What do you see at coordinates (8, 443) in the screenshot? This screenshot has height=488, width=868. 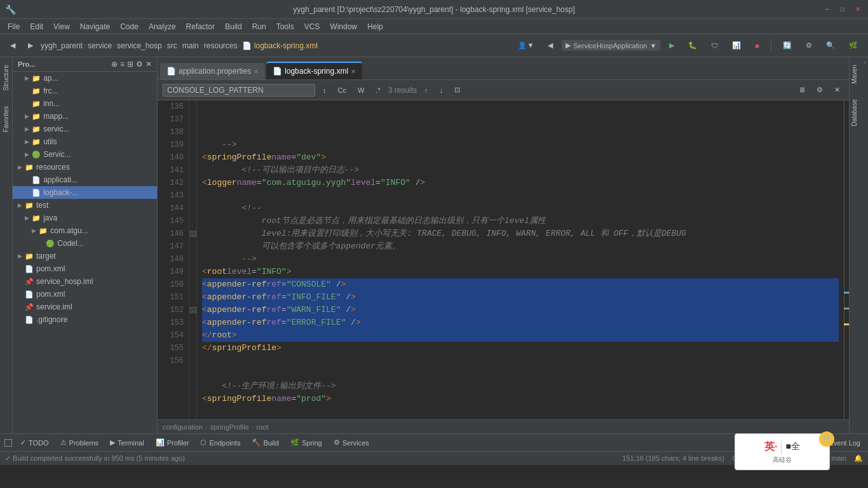 I see `left-panel-toggle` at bounding box center [8, 443].